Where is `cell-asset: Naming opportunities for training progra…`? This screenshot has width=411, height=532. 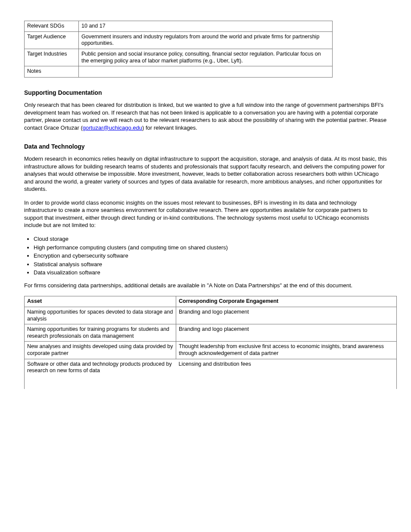
cell-asset: Naming opportunities for training progra… is located at coordinates (100, 333).